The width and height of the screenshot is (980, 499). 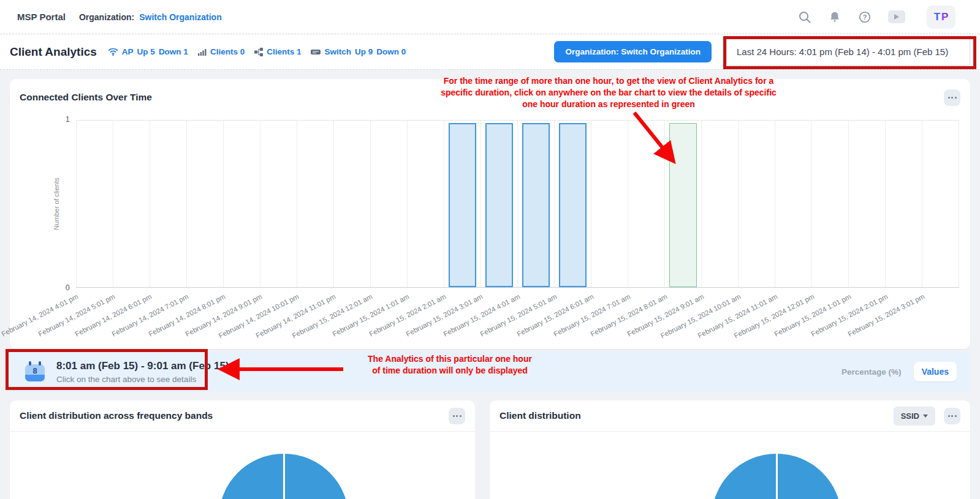 What do you see at coordinates (127, 51) in the screenshot?
I see `stat-ap-label: AP` at bounding box center [127, 51].